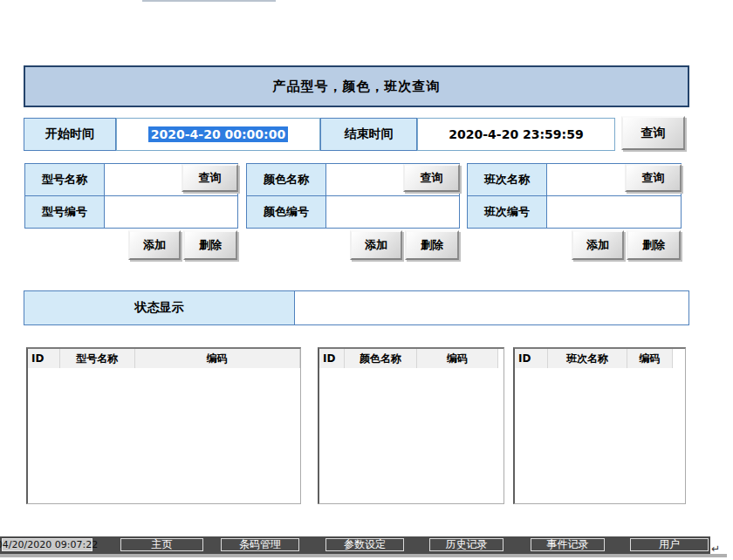 The height and width of the screenshot is (560, 733). I want to click on start-time-label: 开始时间, so click(70, 134).